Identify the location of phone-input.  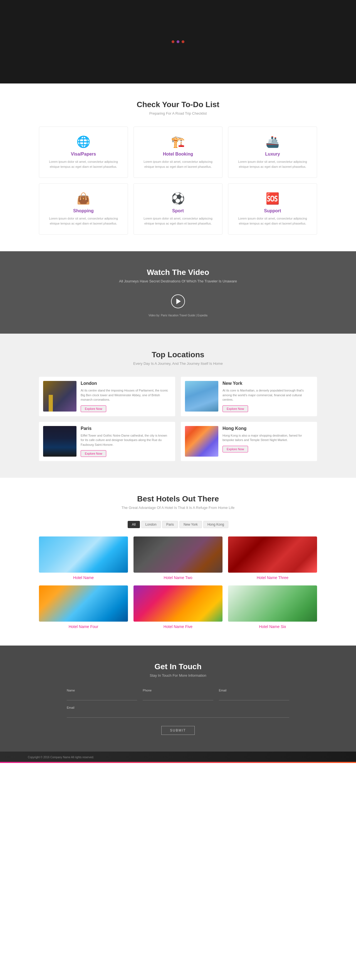
(178, 697).